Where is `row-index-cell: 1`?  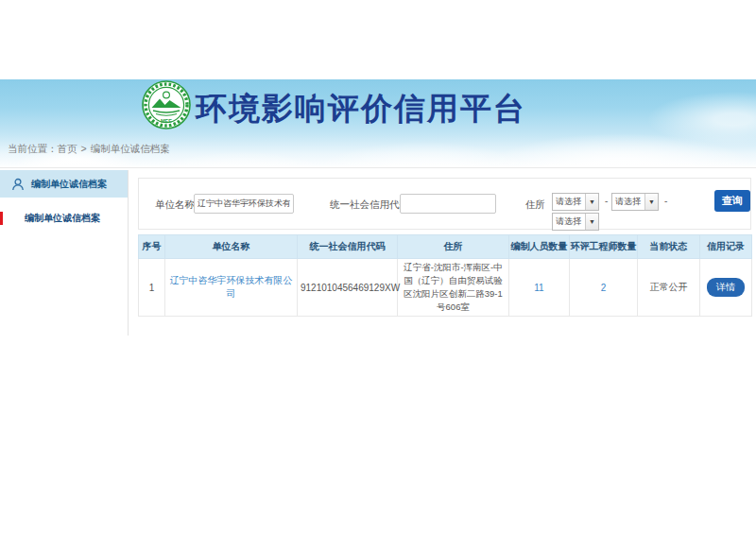 row-index-cell: 1 is located at coordinates (152, 287).